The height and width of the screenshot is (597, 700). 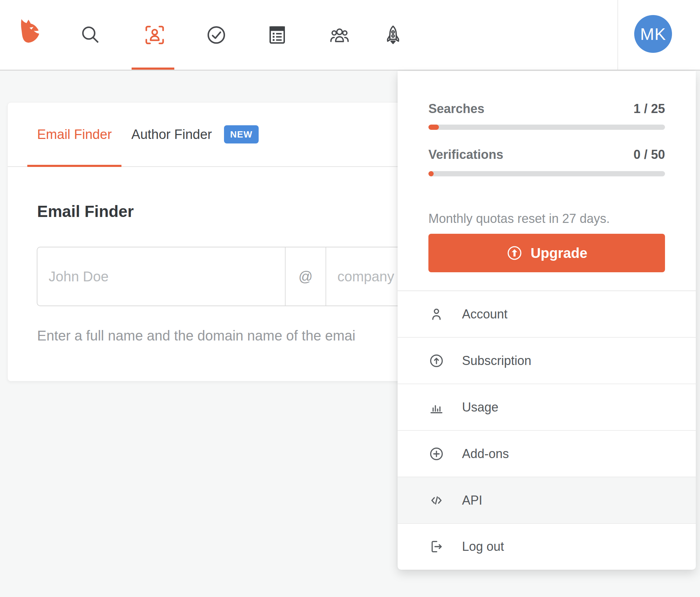 What do you see at coordinates (393, 35) in the screenshot?
I see `rocket-icon` at bounding box center [393, 35].